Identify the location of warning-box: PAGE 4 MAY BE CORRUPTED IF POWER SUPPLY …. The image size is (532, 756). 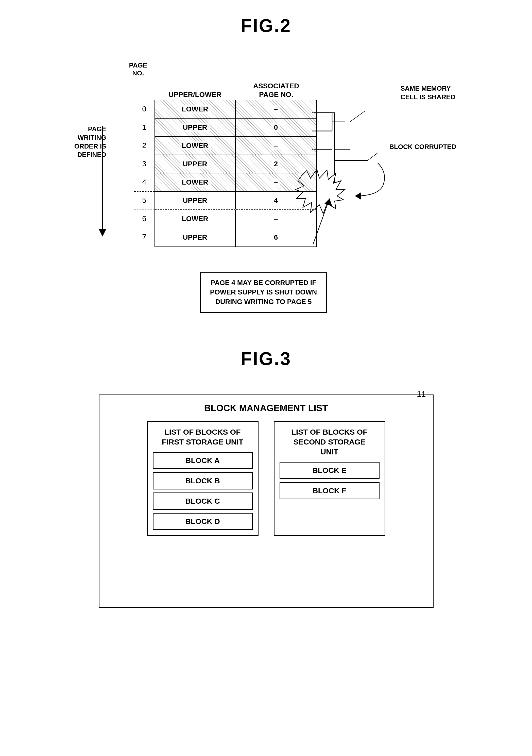
(264, 292).